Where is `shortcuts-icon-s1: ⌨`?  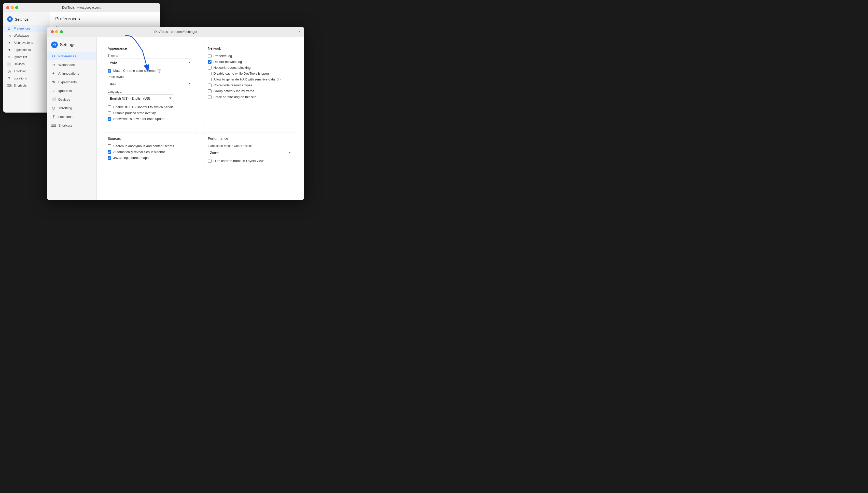
shortcuts-icon-s1: ⌨ is located at coordinates (9, 86).